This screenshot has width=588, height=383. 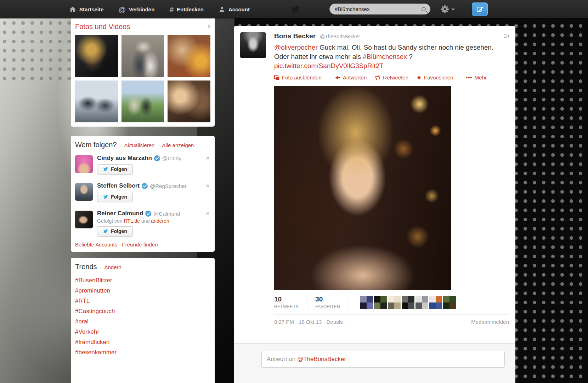 What do you see at coordinates (380, 9) in the screenshot?
I see `search-box` at bounding box center [380, 9].